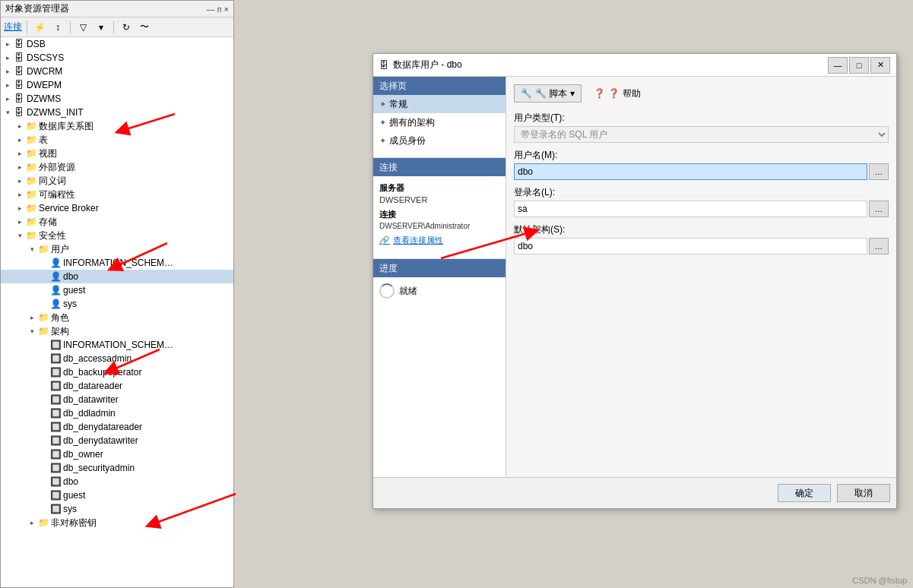 The width and height of the screenshot is (913, 588). Describe the element at coordinates (117, 427) in the screenshot. I see `tree-item-schema_db_denydatareader: 🔲db_denydatareader` at that location.